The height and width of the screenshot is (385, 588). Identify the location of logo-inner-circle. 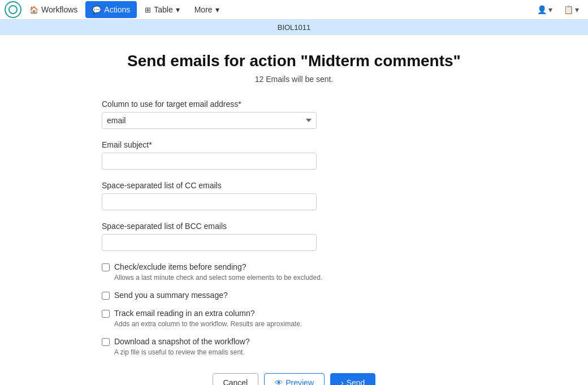
(13, 10).